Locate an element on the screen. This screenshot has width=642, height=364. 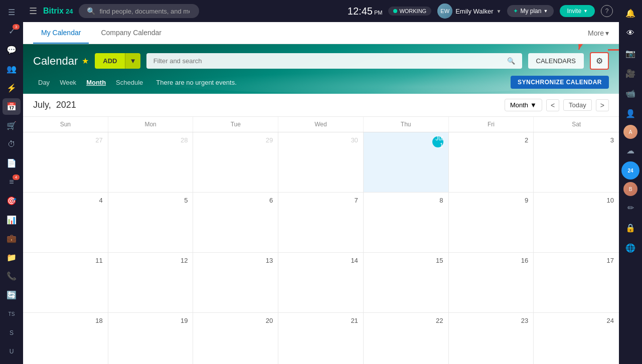
sidebar-cloud: ☁ is located at coordinates (630, 150).